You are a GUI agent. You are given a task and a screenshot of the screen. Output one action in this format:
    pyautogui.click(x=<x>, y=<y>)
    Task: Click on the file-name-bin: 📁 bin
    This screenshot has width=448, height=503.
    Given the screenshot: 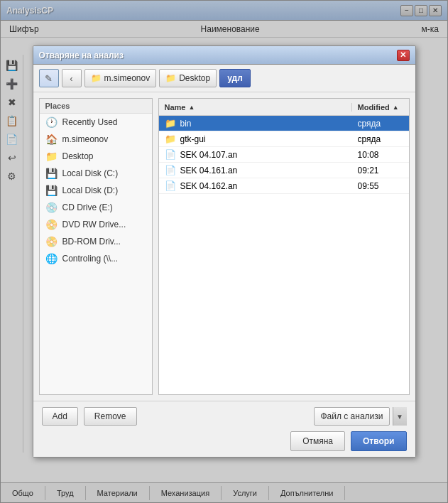 What is the action you would take?
    pyautogui.click(x=256, y=124)
    